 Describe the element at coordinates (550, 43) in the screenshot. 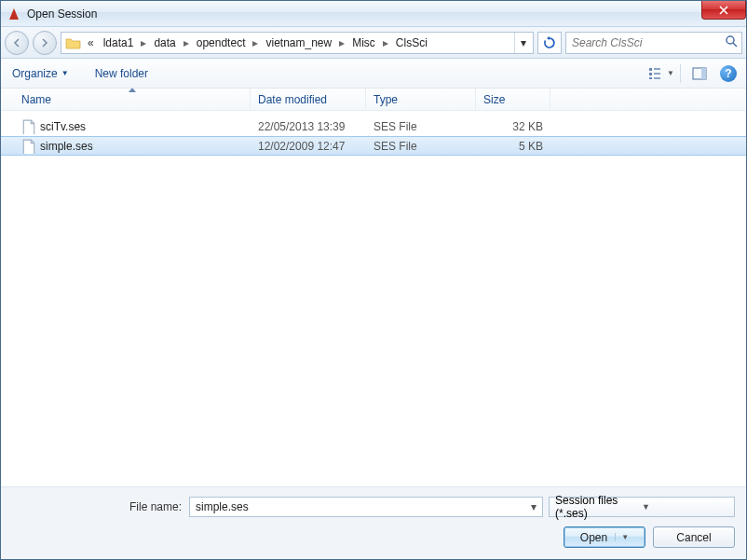

I see `refresh-button` at that location.